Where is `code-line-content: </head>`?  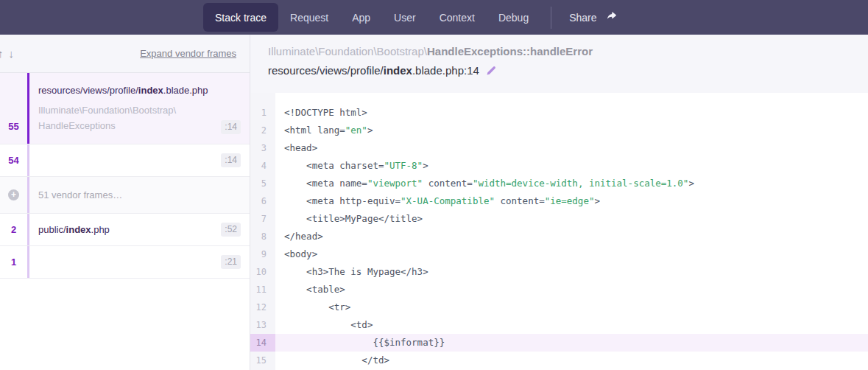 code-line-content: </head> is located at coordinates (303, 237).